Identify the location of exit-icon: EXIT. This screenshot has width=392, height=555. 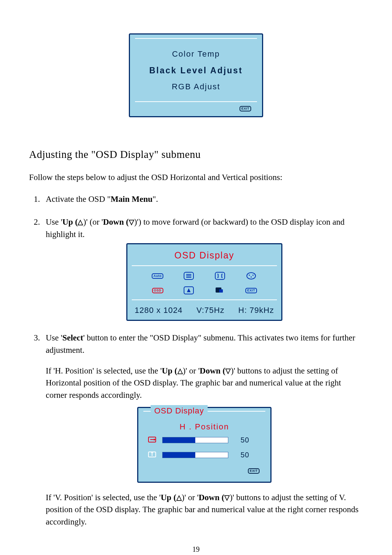
(251, 290).